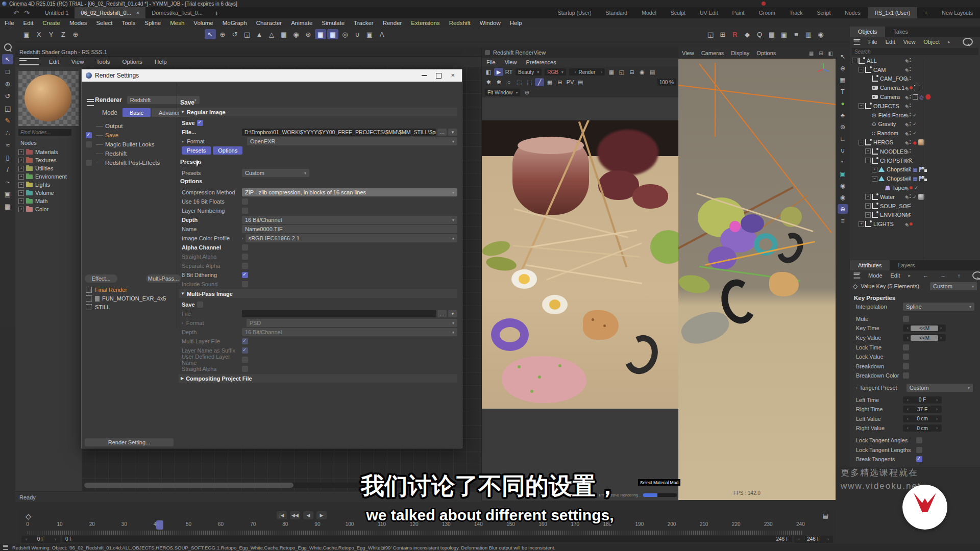 This screenshot has width=980, height=551. I want to click on sg-menu-view: View, so click(78, 62).